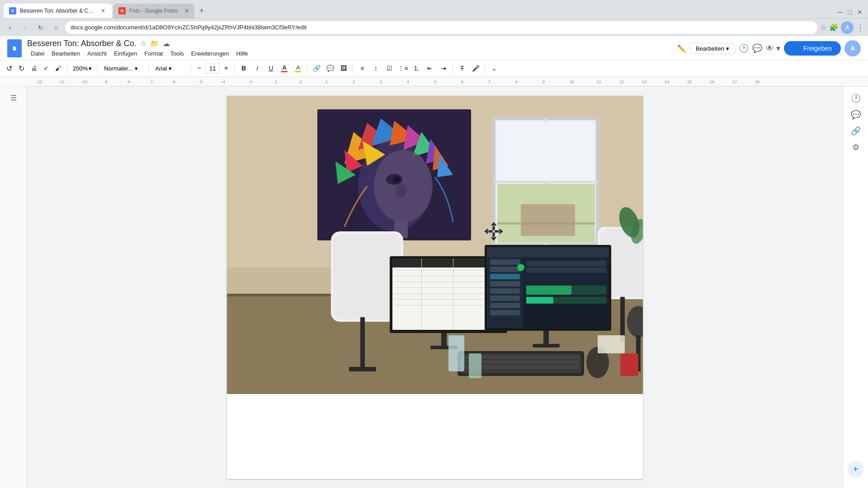 This screenshot has height=488, width=868. I want to click on close-window-button: ✕, so click(860, 12).